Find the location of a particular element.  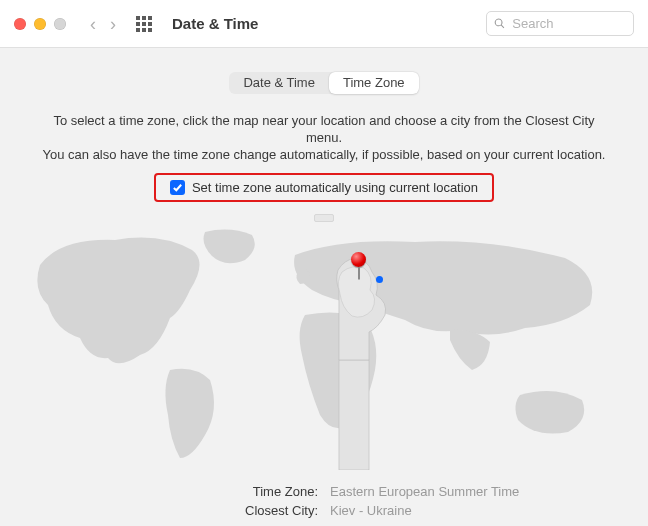

closest-city-label: Closest City: is located at coordinates (159, 510).